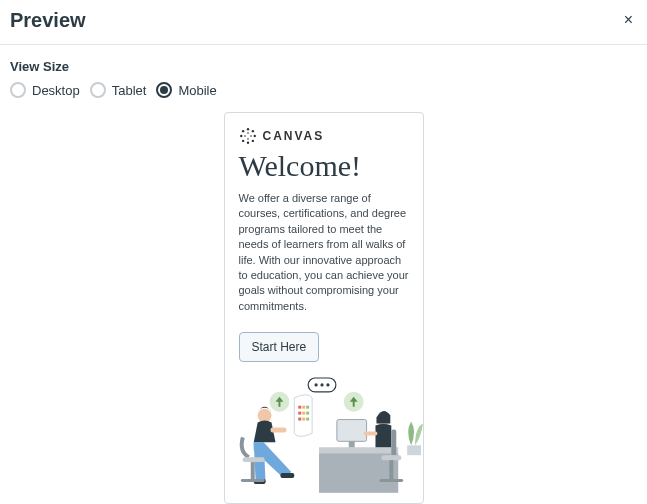  Describe the element at coordinates (130, 90) in the screenshot. I see `radio-label: Tablet` at that location.